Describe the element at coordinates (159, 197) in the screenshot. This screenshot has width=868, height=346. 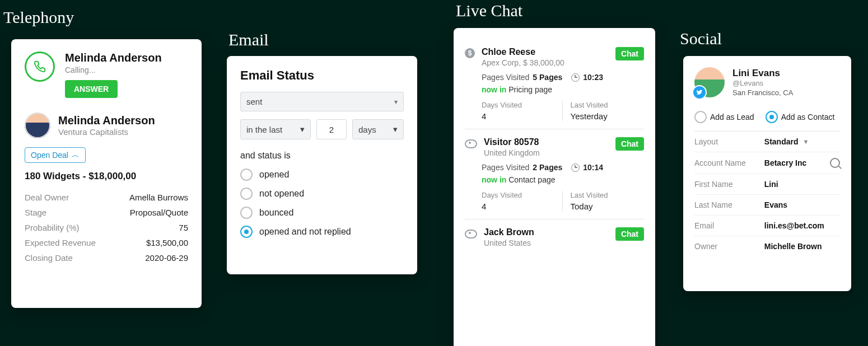
I see `deal-row-value: Amella Burrows` at that location.